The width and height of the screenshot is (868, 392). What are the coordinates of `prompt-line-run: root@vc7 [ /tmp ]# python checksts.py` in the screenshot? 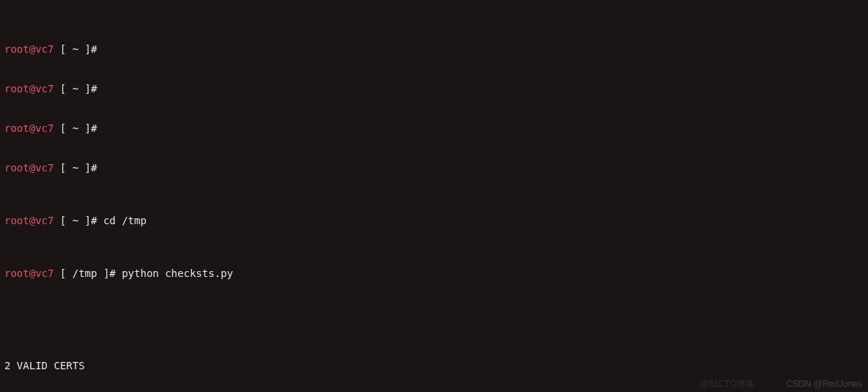 It's located at (434, 273).